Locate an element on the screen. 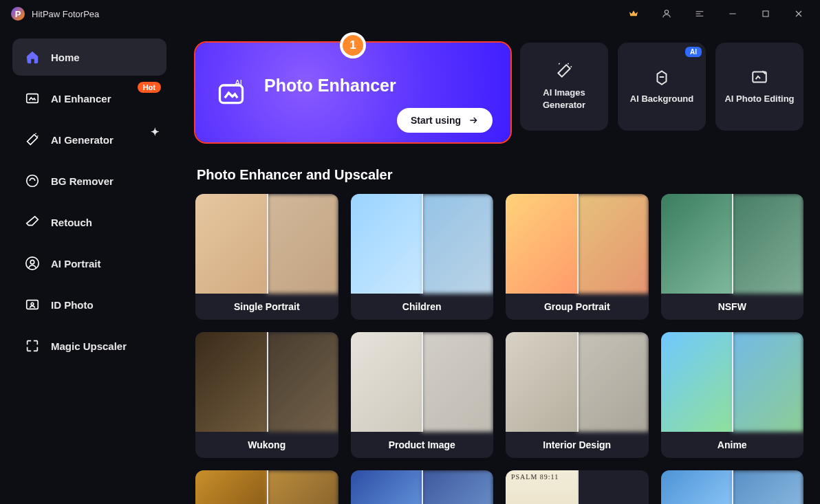 The height and width of the screenshot is (504, 820). card-label: Group Portrait is located at coordinates (577, 307).